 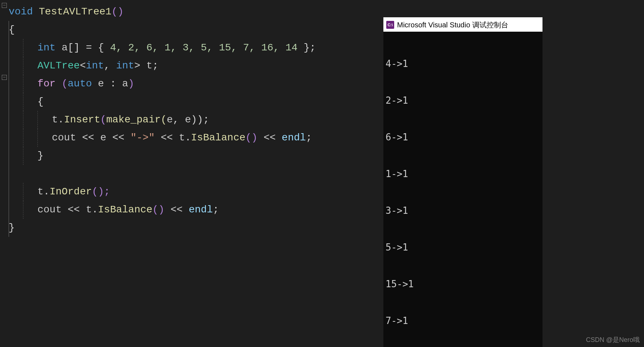 What do you see at coordinates (192, 138) in the screenshot?
I see `code-line: cout << e << "->" << t.IsBalance() << en…` at bounding box center [192, 138].